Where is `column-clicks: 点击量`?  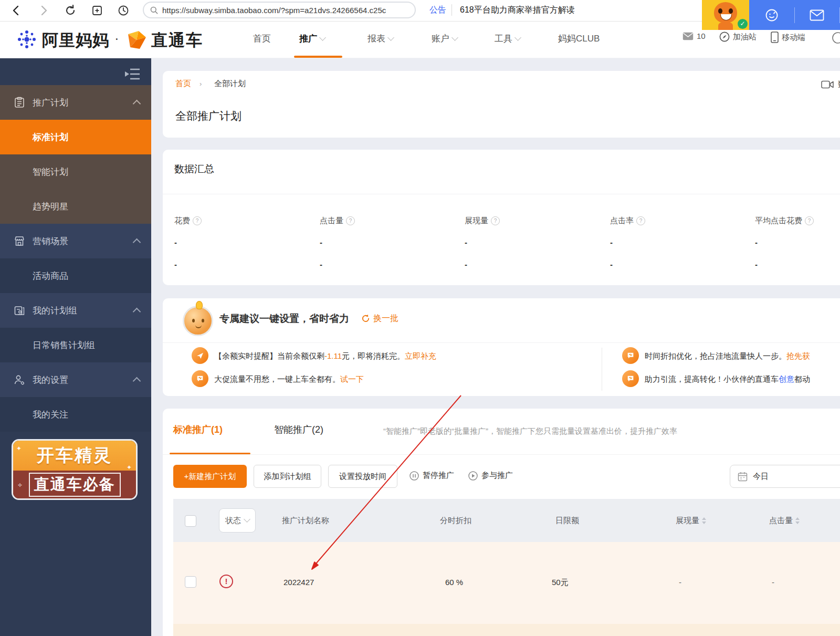
column-clicks: 点击量 is located at coordinates (784, 521).